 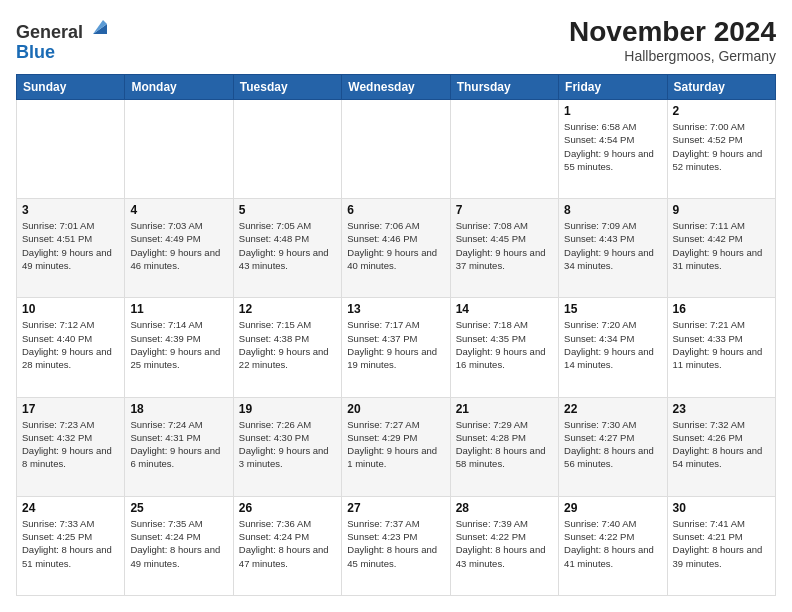 What do you see at coordinates (504, 444) in the screenshot?
I see `day-info: Sunrise: 7:29 AMSunset: 4:28 PMDaylight:…` at bounding box center [504, 444].